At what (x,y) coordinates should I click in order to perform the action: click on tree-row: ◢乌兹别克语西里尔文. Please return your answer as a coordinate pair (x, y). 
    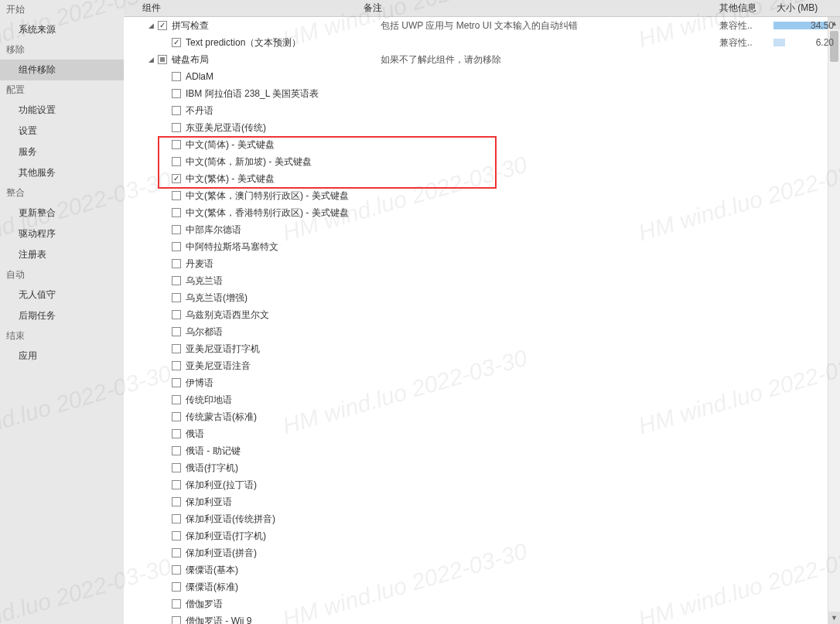
    Looking at the image, I should click on (482, 315).